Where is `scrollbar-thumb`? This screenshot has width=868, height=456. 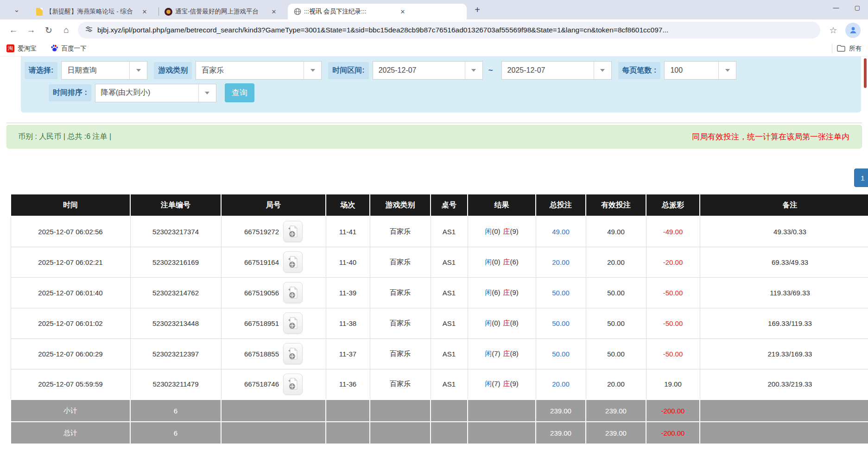 scrollbar-thumb is located at coordinates (865, 73).